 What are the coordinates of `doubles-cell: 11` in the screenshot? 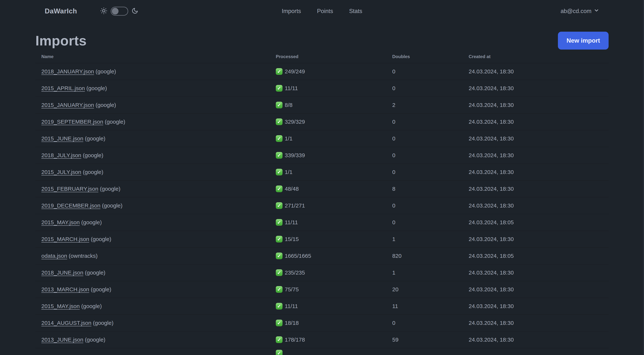 It's located at (424, 306).